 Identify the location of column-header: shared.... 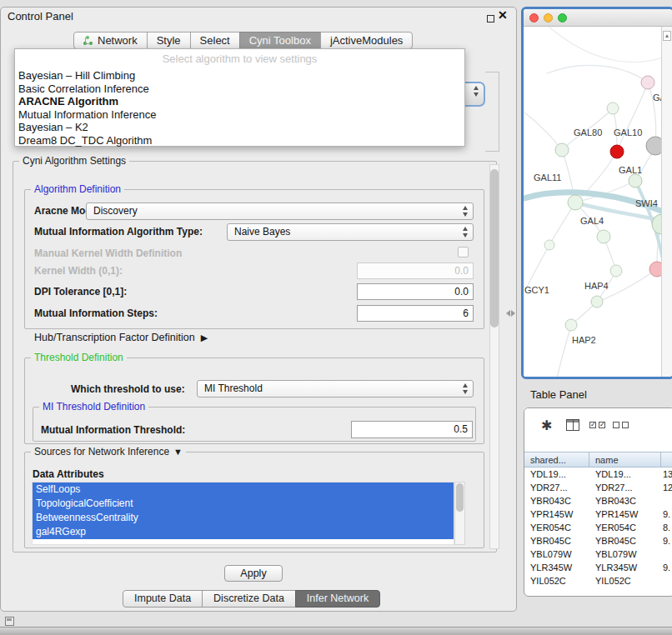
(557, 460).